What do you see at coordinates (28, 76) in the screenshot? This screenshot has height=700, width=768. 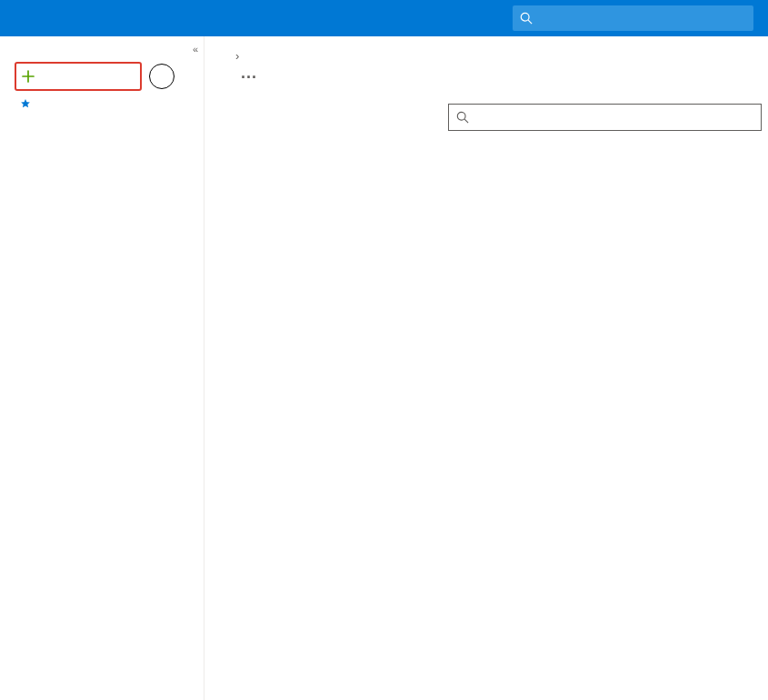 I see `plus-icon` at bounding box center [28, 76].